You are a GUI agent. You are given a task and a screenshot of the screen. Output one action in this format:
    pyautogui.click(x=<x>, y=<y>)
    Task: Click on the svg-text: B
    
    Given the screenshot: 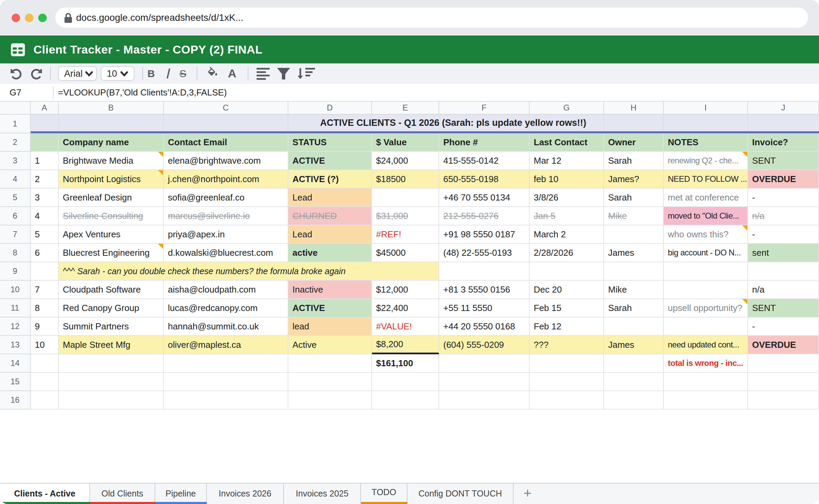 What is the action you would take?
    pyautogui.click(x=151, y=74)
    